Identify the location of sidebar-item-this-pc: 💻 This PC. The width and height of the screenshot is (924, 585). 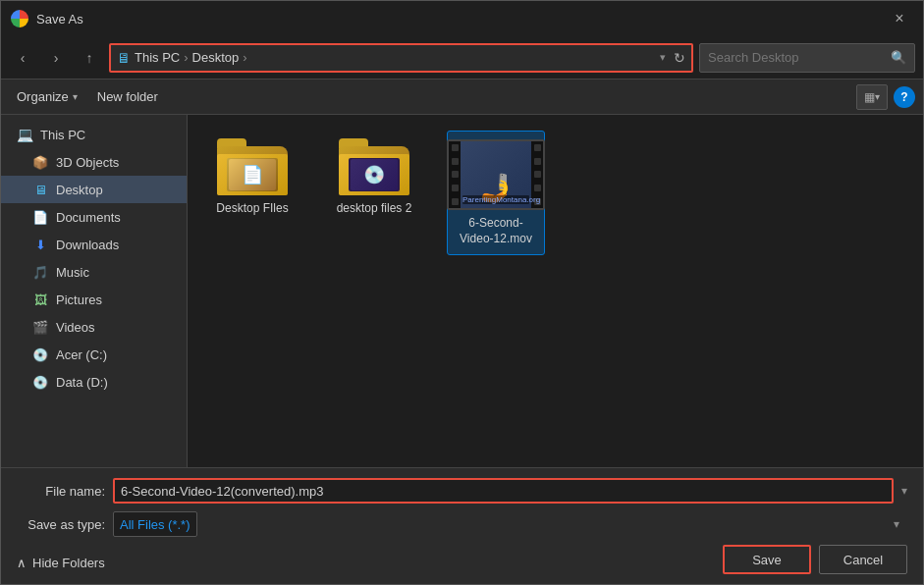
(94, 134).